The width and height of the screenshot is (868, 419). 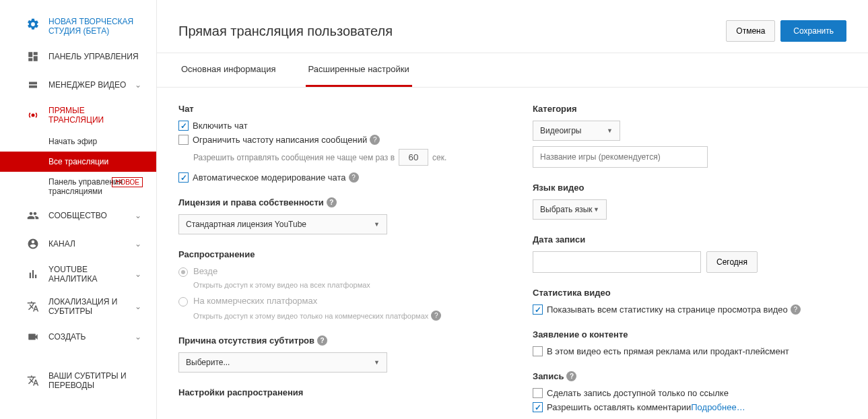 What do you see at coordinates (33, 244) in the screenshot?
I see `channel-icon` at bounding box center [33, 244].